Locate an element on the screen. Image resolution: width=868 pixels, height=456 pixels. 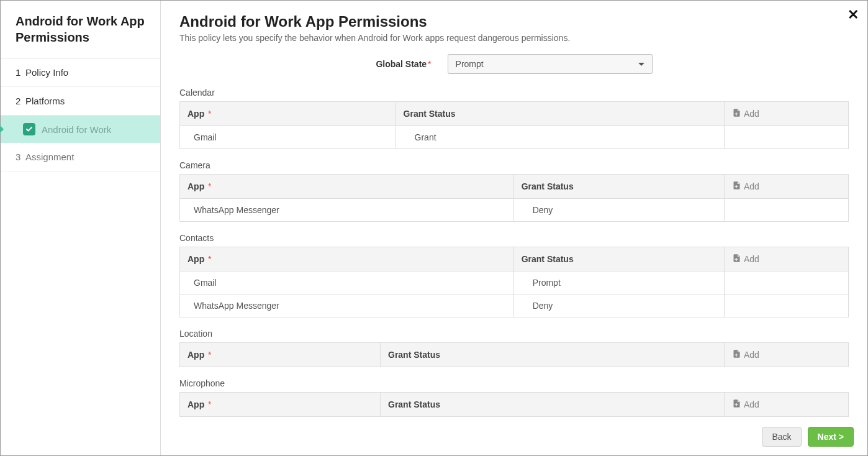
global-state-value: Prompt is located at coordinates (469, 64).